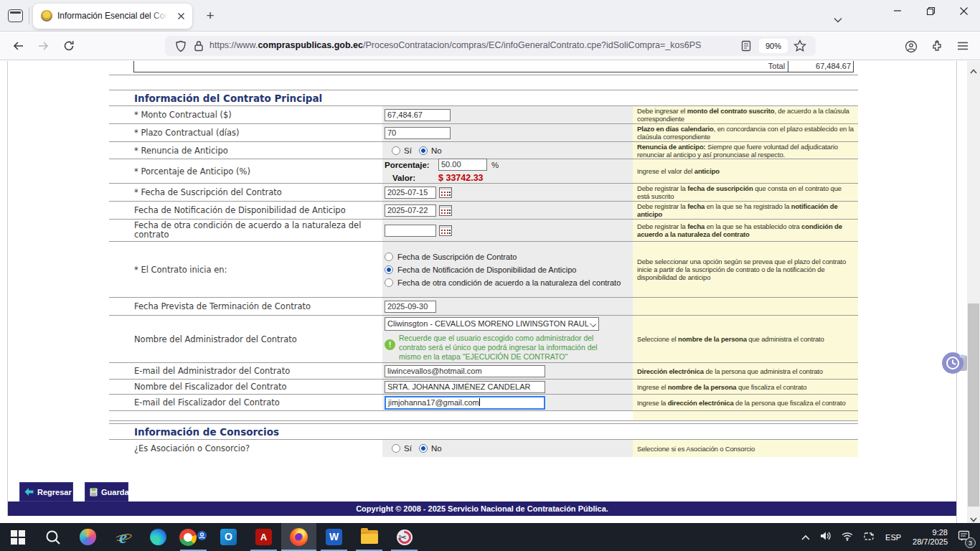 This screenshot has height=551, width=980. What do you see at coordinates (418, 115) in the screenshot?
I see `monto-input: 67,484.67` at bounding box center [418, 115].